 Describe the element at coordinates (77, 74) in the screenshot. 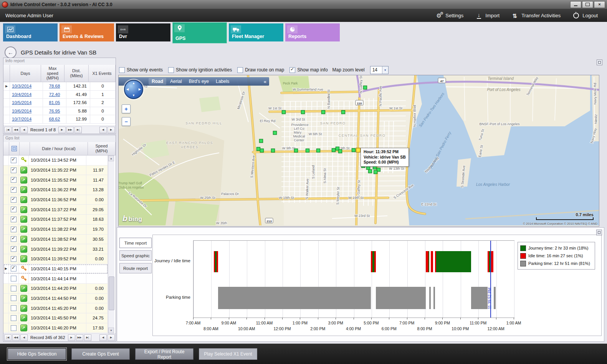

I see `column-header-dist: Dist. (Miles)` at that location.